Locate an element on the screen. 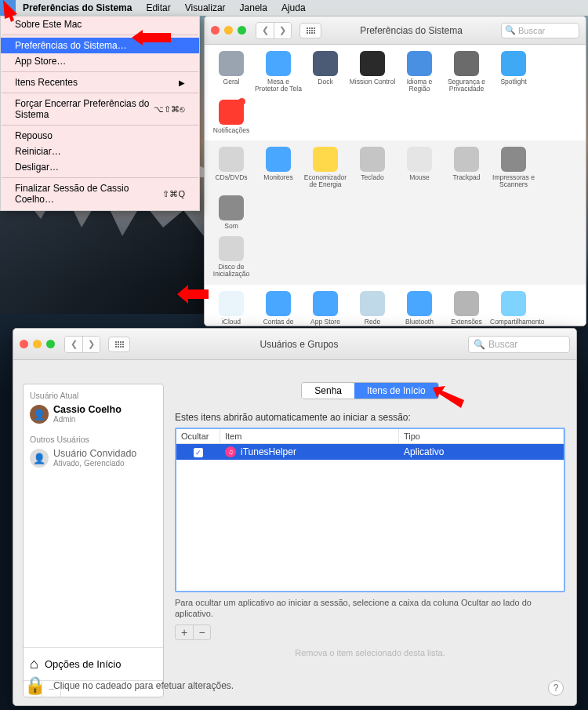 The width and height of the screenshot is (588, 710). prefs-row: GeralMesa e Protetor de TelaDockMission … is located at coordinates (395, 93).